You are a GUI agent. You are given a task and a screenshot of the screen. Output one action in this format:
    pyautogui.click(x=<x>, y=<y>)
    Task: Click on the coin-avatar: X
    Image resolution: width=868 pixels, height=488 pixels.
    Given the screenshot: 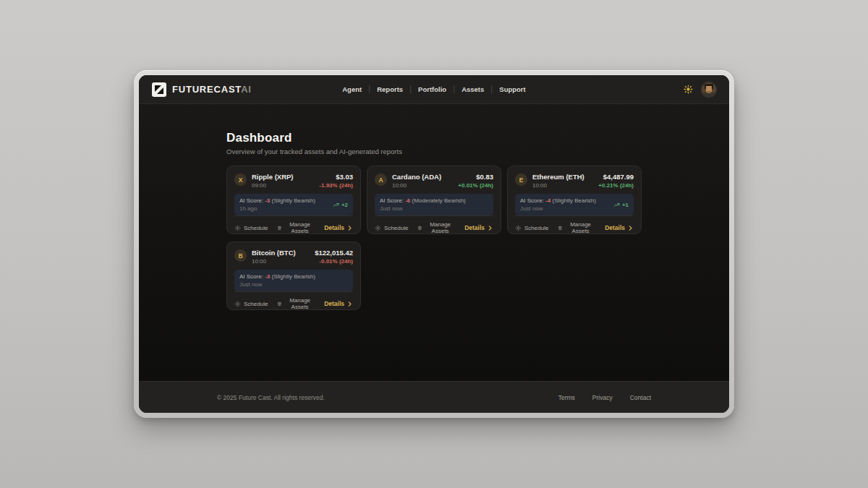 What is the action you would take?
    pyautogui.click(x=240, y=179)
    